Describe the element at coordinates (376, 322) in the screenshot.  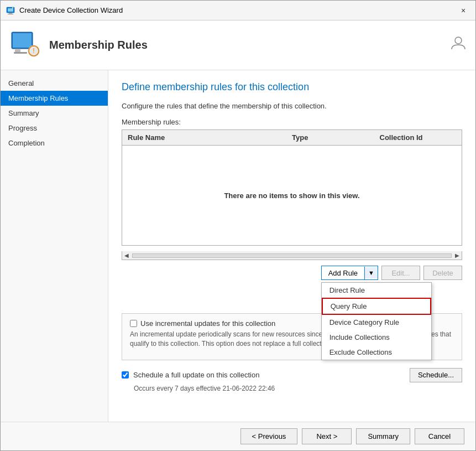
I see `dropdown-device-category-rule: Device Category Rule` at that location.